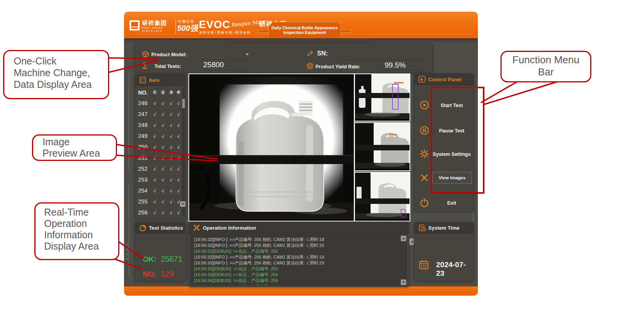 The image size is (644, 316). Describe the element at coordinates (145, 66) in the screenshot. I see `total-tests-icon` at that location.